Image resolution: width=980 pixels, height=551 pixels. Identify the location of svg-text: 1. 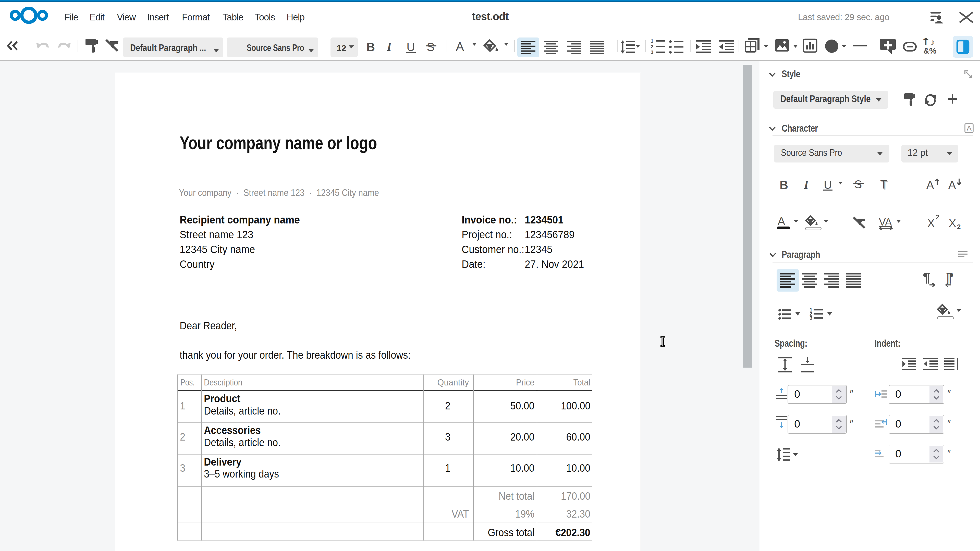
(652, 41).